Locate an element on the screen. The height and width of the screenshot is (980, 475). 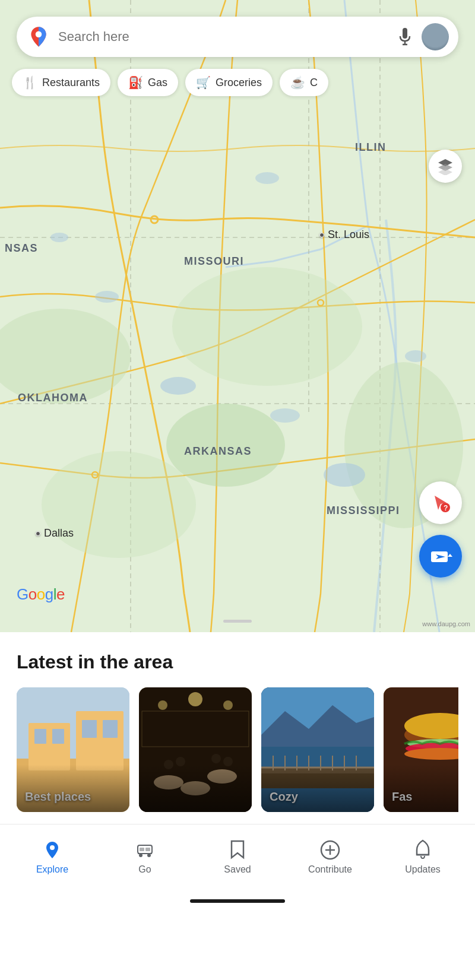
card-fast: Fas is located at coordinates (421, 750).